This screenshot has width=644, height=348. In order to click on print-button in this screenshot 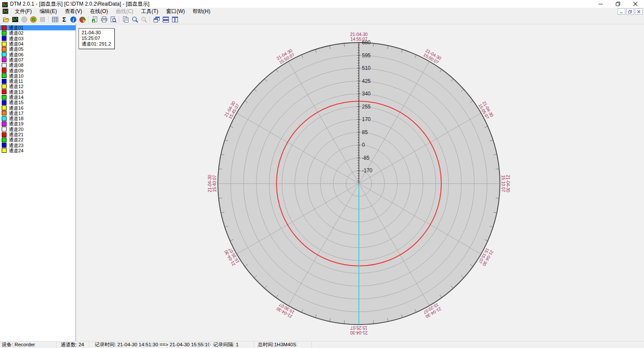, I will do `click(104, 19)`.